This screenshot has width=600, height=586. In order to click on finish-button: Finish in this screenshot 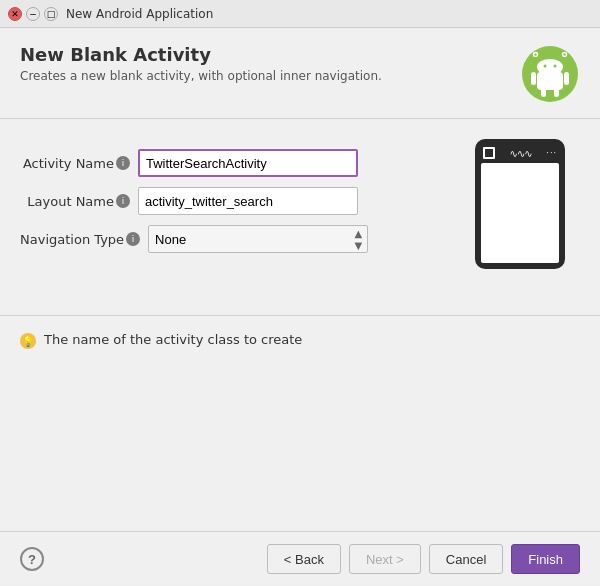, I will do `click(546, 559)`.